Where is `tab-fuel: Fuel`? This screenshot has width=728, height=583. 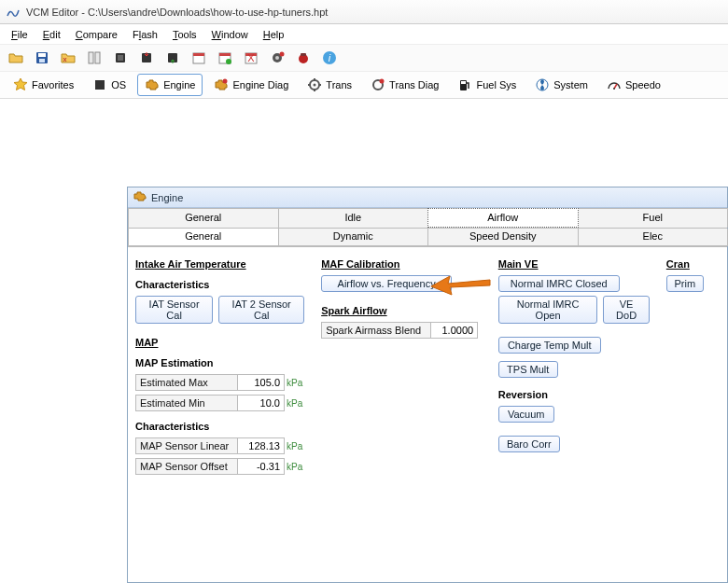
tab-fuel: Fuel is located at coordinates (653, 218).